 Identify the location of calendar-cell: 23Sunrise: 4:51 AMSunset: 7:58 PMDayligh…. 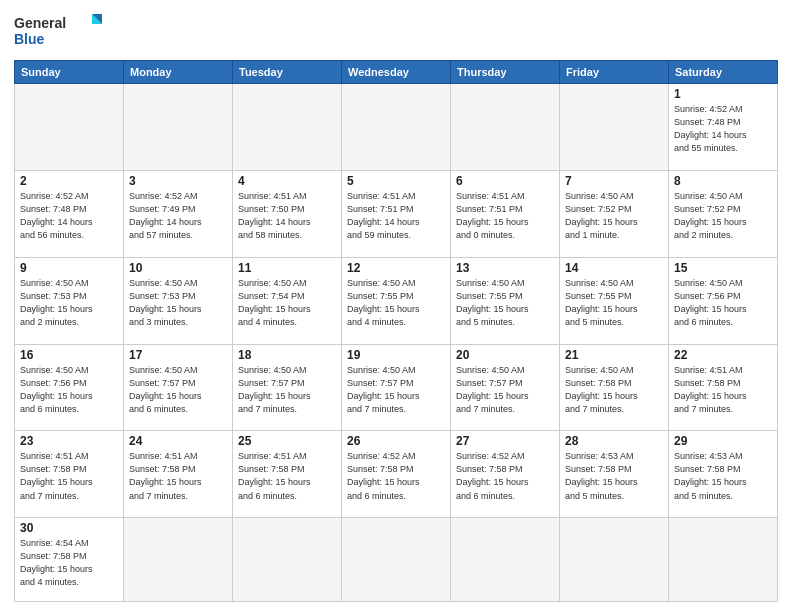
(70, 474).